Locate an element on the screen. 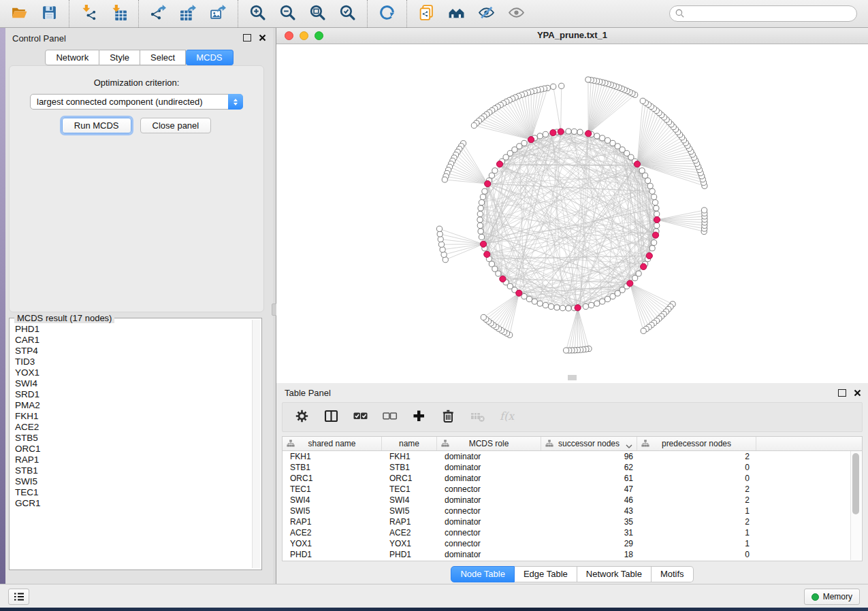  export-table-button is located at coordinates (188, 14).